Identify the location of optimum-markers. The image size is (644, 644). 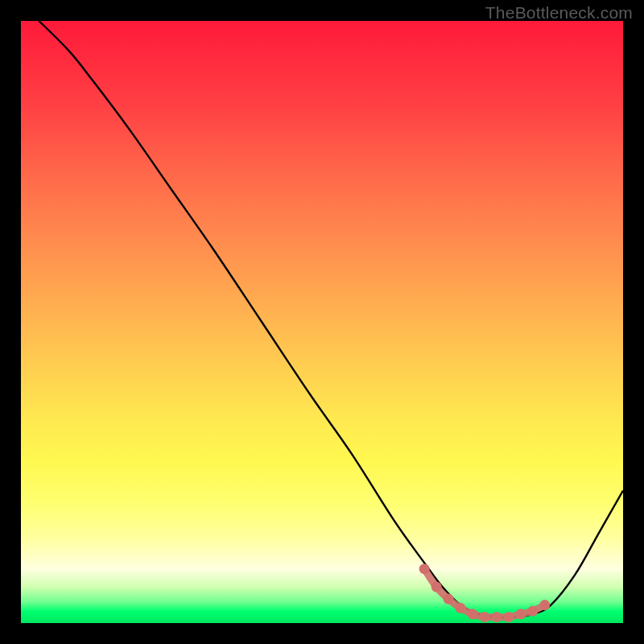
(485, 592).